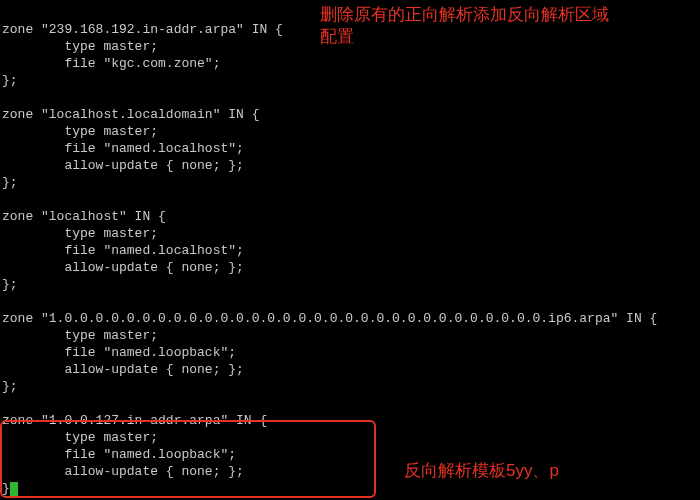  Describe the element at coordinates (330, 318) in the screenshot. I see `code-line: zone "1.0.0.0.0.0.0.0.0.0.0.0.0.0.0.0.0.…` at that location.